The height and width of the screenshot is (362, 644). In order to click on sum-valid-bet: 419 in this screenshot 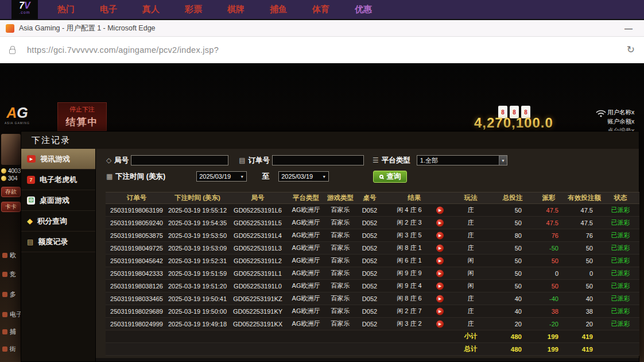, I will do `click(584, 349)`.